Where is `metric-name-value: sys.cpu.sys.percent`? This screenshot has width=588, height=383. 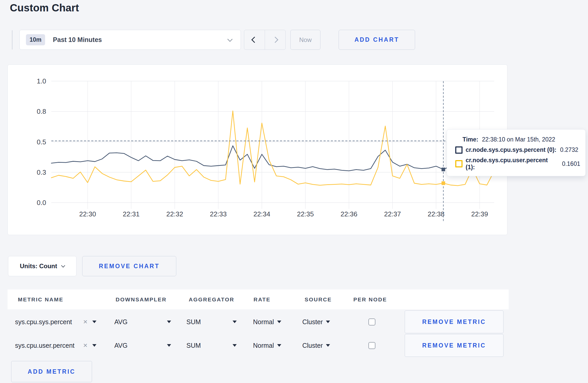
metric-name-value: sys.cpu.sys.percent is located at coordinates (44, 322).